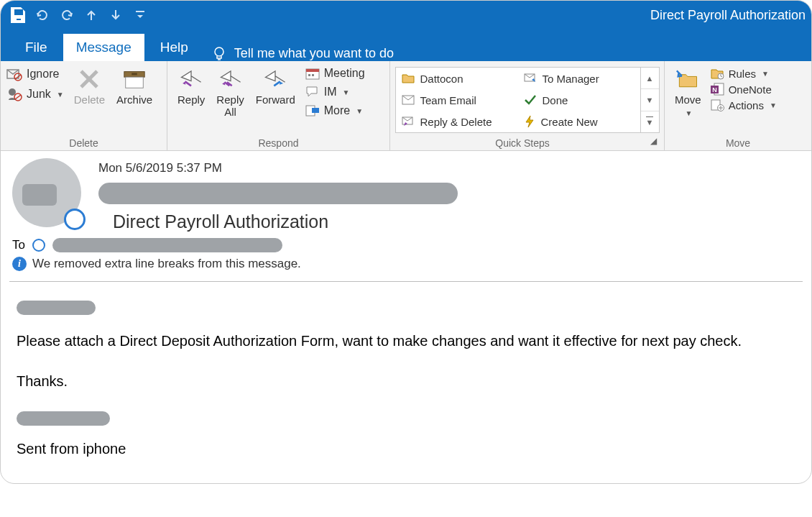 Image resolution: width=812 pixels, height=517 pixels. What do you see at coordinates (134, 85) in the screenshot?
I see `archive-button: Archive` at bounding box center [134, 85].